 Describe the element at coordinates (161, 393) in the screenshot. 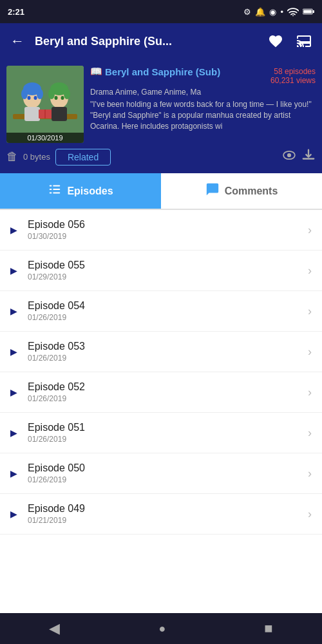

I see `episode-item: ▶ Episode 052 01/26/2019 ›` at that location.